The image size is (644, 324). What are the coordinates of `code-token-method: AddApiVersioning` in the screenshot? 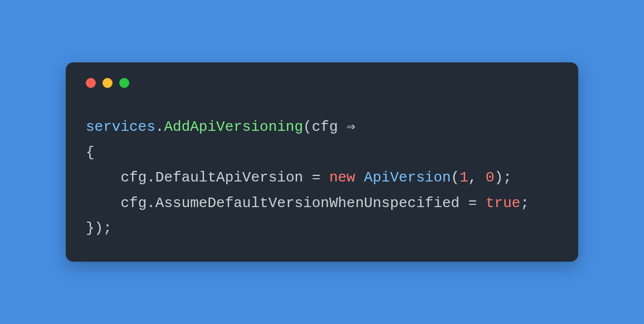 It's located at (233, 127).